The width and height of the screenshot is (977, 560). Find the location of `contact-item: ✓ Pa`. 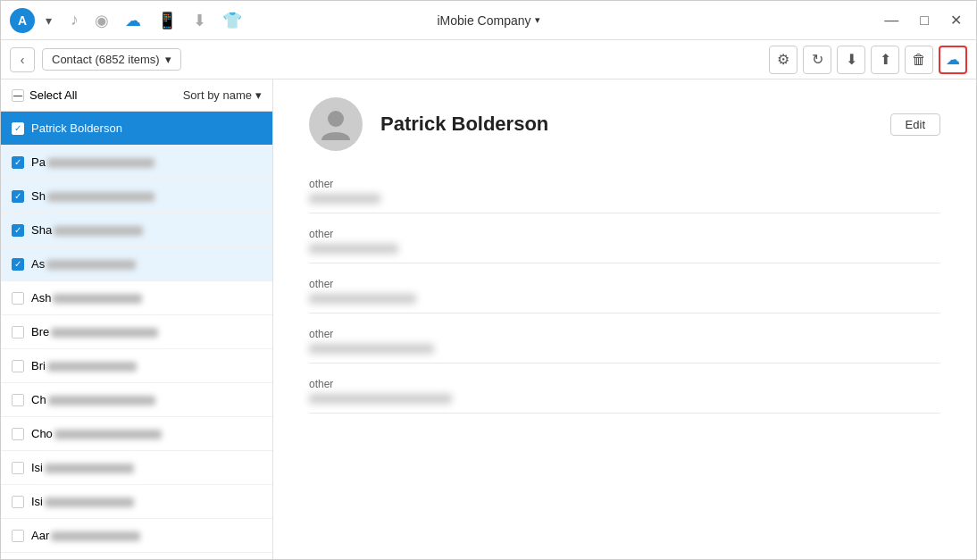

contact-item: ✓ Pa is located at coordinates (137, 163).